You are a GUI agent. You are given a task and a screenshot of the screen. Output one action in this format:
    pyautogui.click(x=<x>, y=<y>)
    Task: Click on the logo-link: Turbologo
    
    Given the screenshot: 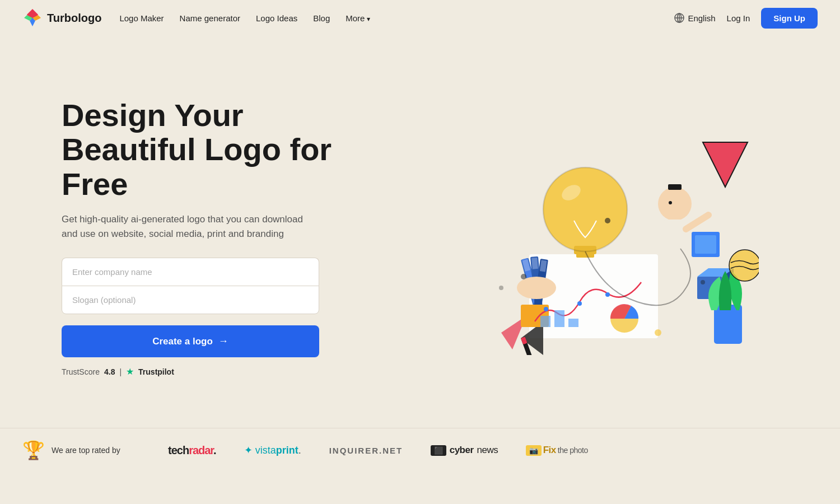 What is the action you would take?
    pyautogui.click(x=62, y=18)
    